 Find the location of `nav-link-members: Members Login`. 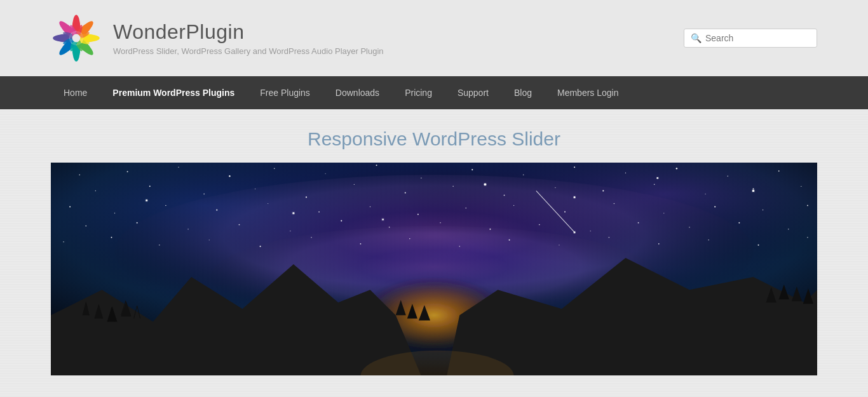

nav-link-members: Members Login is located at coordinates (588, 93).